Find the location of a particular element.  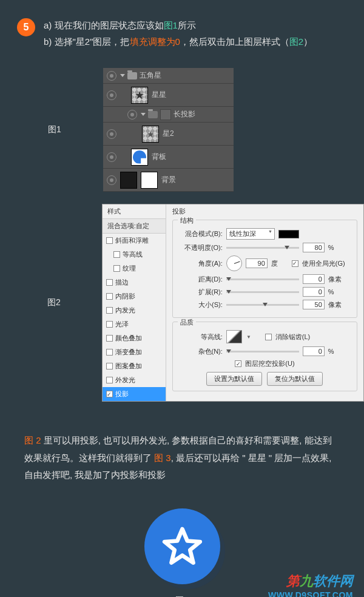

size-slider is located at coordinates (263, 305).